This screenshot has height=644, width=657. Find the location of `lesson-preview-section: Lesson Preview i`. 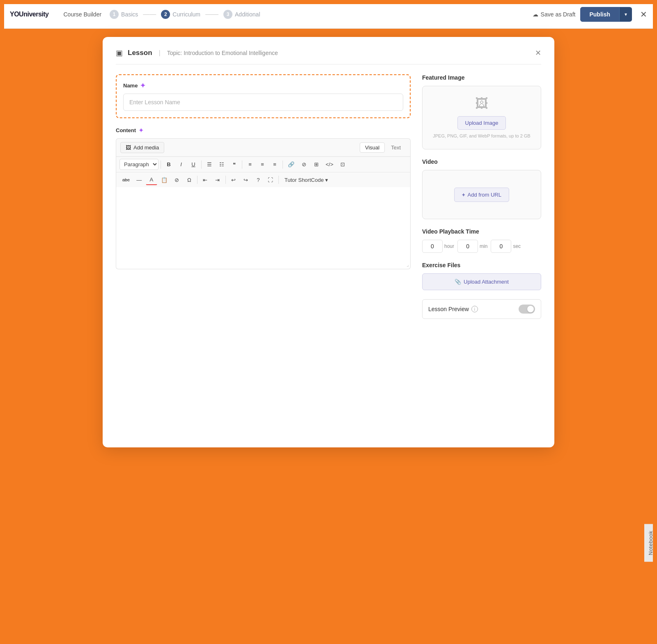

lesson-preview-section: Lesson Preview i is located at coordinates (482, 309).